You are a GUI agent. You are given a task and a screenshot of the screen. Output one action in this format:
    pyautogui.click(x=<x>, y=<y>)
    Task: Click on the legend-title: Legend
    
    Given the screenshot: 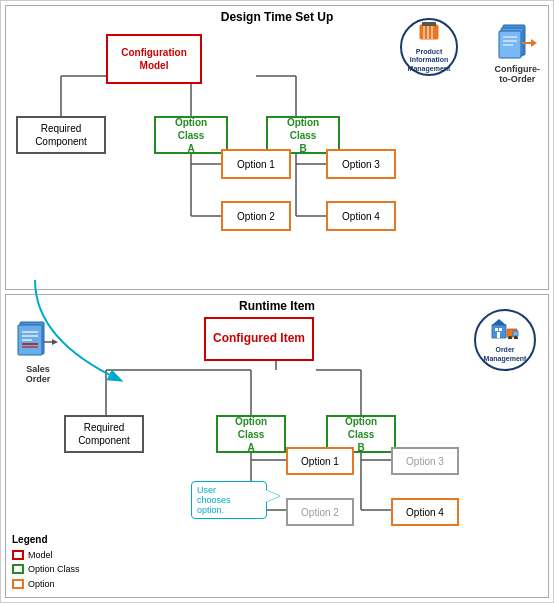 What is the action you would take?
    pyautogui.click(x=46, y=540)
    